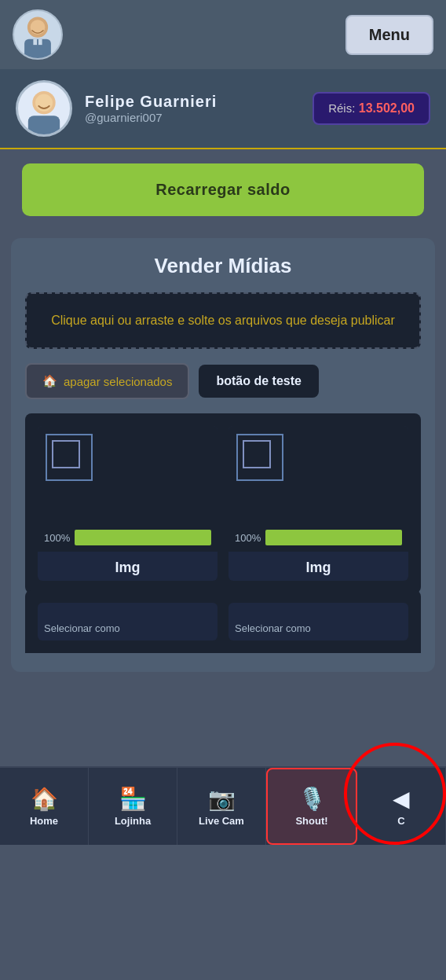 This screenshot has width=446, height=980. I want to click on media-label-1: Img, so click(127, 566).